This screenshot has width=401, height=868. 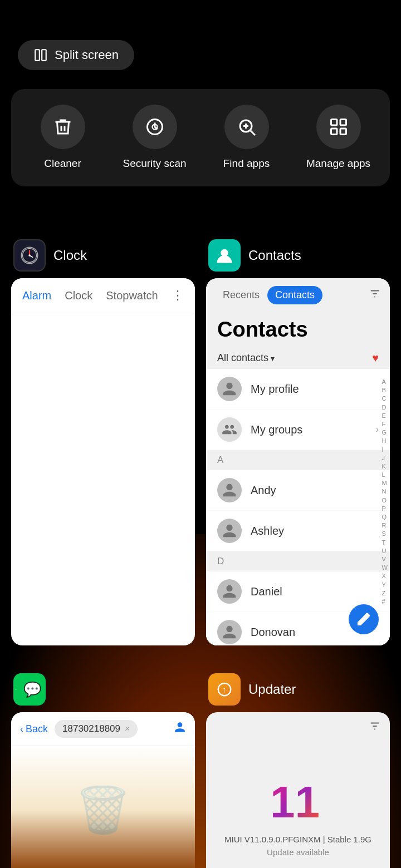 I want to click on split-screen-label: Split screen, so click(x=87, y=55).